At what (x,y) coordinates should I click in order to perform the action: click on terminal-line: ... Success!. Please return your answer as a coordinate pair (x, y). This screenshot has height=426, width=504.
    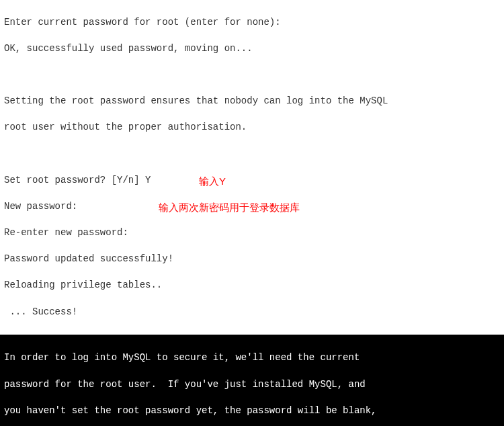
    Looking at the image, I should click on (252, 312).